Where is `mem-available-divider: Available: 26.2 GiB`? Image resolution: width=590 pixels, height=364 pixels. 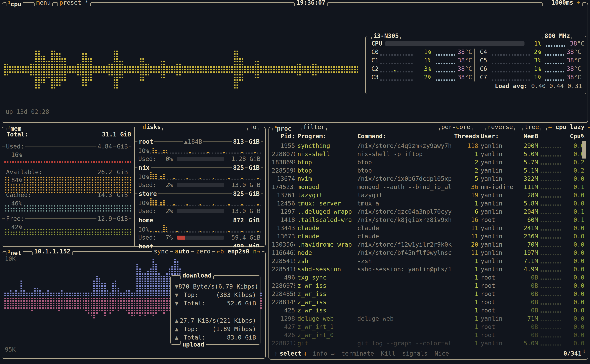 mem-available-divider: Available: 26.2 GiB is located at coordinates (67, 172).